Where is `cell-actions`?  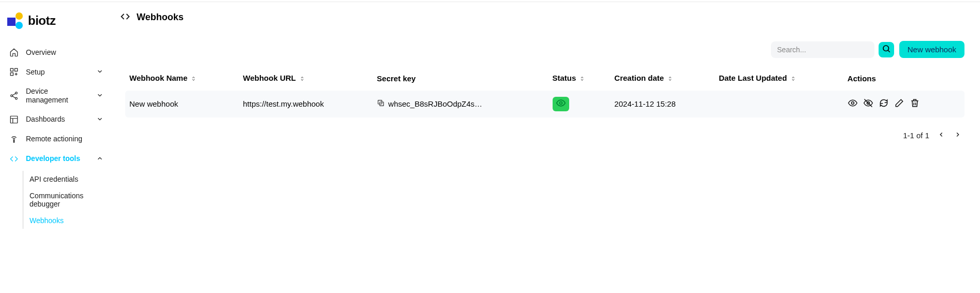
cell-actions is located at coordinates (904, 104).